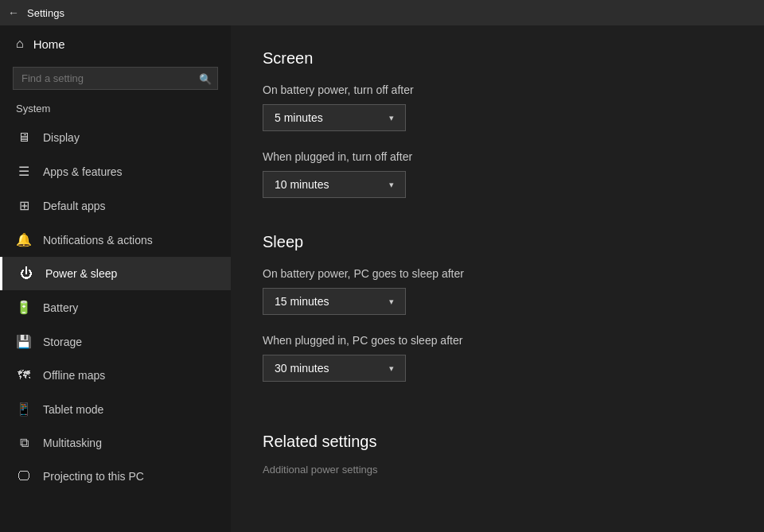 This screenshot has width=764, height=532. What do you see at coordinates (497, 174) in the screenshot?
I see `plugged-screen-container: When plugged in, turn off after 10 minut…` at bounding box center [497, 174].